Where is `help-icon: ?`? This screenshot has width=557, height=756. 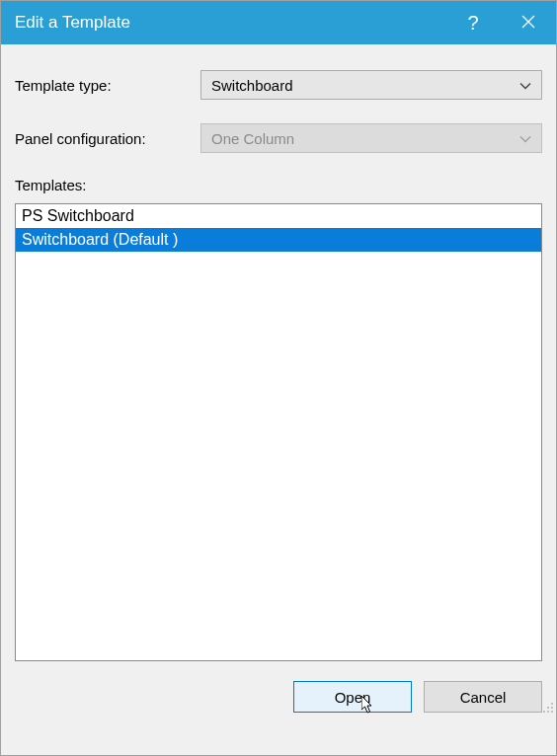 help-icon: ? is located at coordinates (472, 24).